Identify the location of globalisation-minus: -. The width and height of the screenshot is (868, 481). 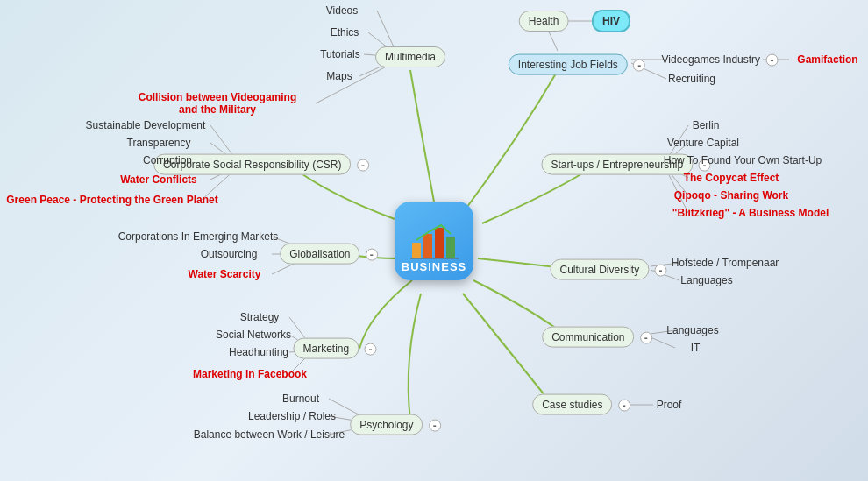
(372, 254).